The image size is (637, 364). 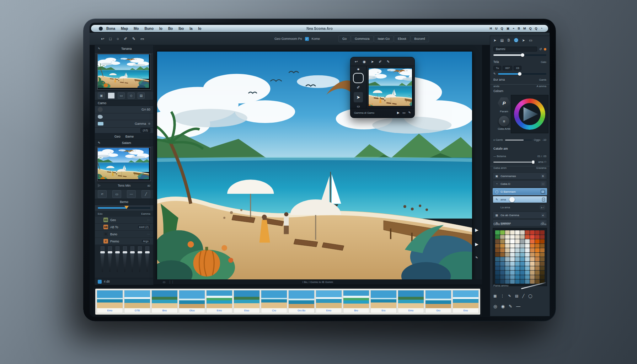 What do you see at coordinates (127, 208) in the screenshot?
I see `slider-handle` at bounding box center [127, 208].